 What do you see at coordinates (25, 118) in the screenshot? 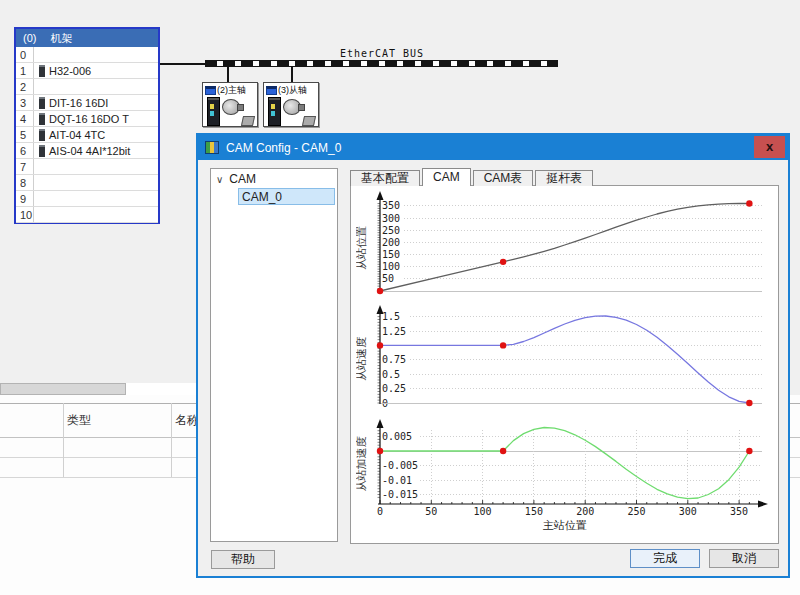
I see `slot-number: 4` at bounding box center [25, 118].